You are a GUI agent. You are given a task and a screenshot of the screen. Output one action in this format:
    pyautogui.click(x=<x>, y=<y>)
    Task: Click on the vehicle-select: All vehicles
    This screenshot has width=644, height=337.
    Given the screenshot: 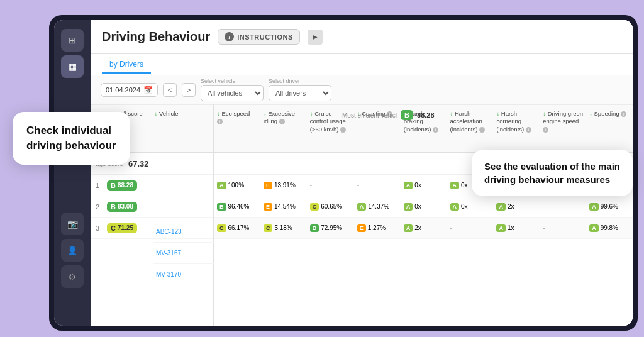 What is the action you would take?
    pyautogui.click(x=232, y=93)
    